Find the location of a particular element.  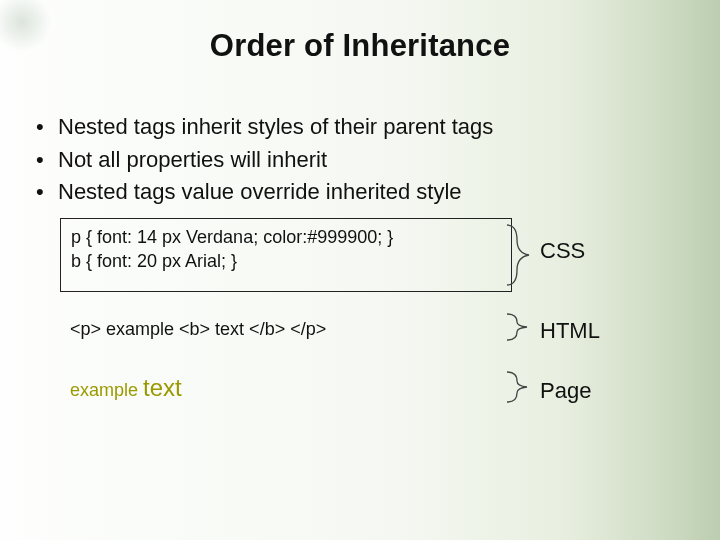

rendered-example-text: example is located at coordinates (104, 390).